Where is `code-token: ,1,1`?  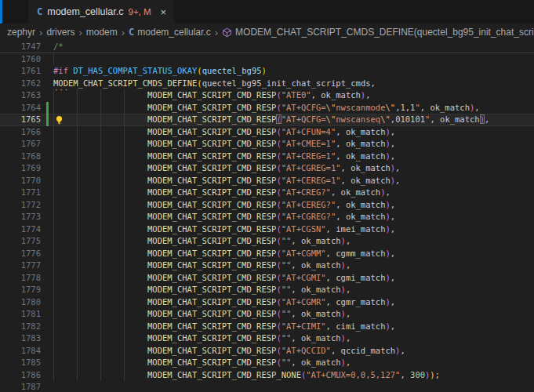
code-token: ,1,1 is located at coordinates (405, 107).